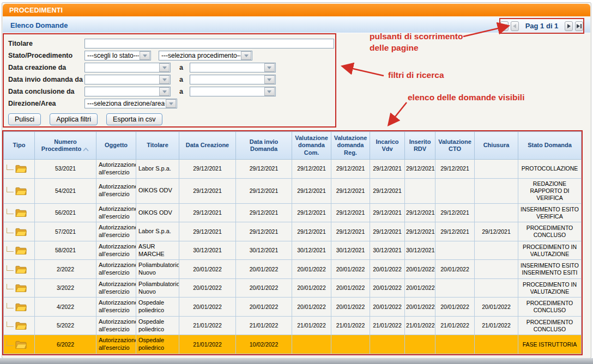  What do you see at coordinates (86, 149) in the screenshot?
I see `sort-asc-icon` at bounding box center [86, 149].